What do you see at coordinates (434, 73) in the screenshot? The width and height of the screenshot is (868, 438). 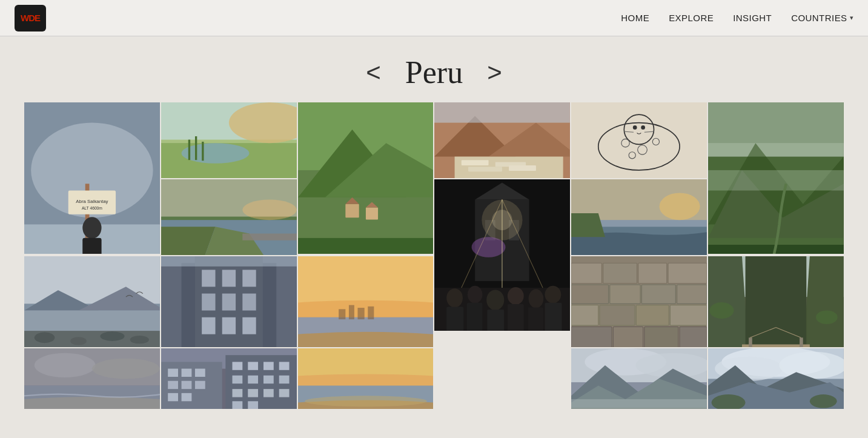 I see `page-title: Peru` at bounding box center [434, 73].